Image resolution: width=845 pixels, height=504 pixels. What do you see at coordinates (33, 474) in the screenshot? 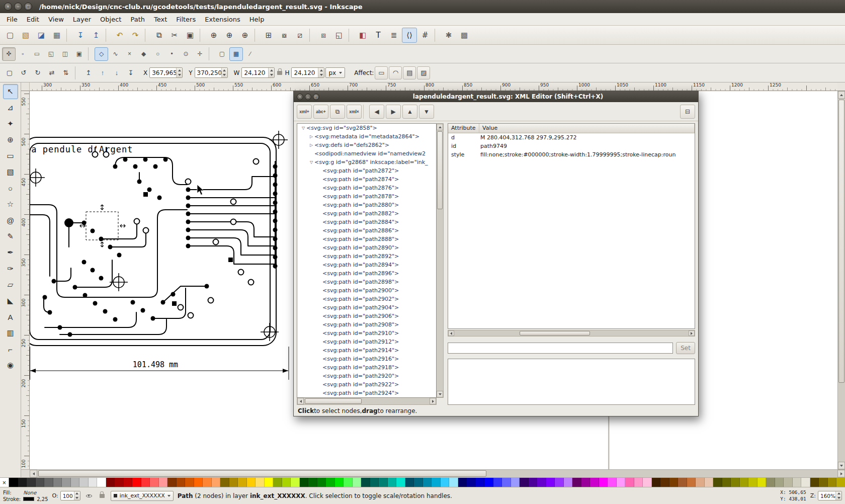
I see `scroll-left-button` at bounding box center [33, 474].